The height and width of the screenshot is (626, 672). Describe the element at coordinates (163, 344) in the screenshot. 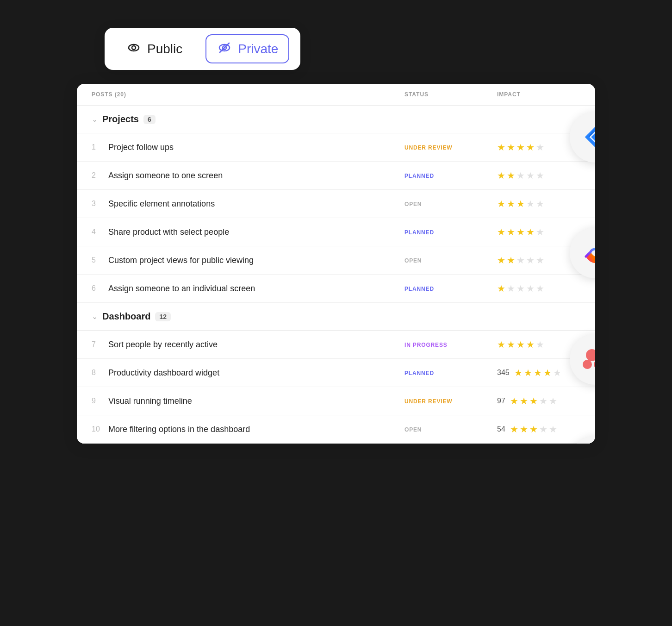

I see `row-title-7: Sort people by recently active` at that location.